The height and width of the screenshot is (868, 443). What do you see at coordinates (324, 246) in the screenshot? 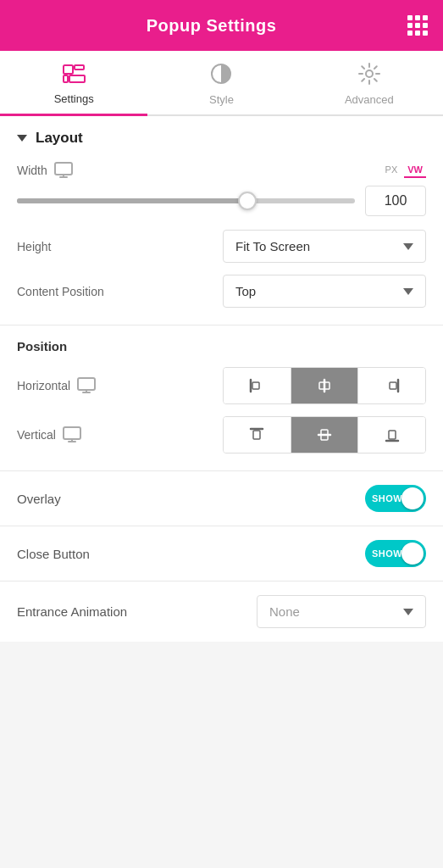
I see `height-select: Fit To Screen` at bounding box center [324, 246].